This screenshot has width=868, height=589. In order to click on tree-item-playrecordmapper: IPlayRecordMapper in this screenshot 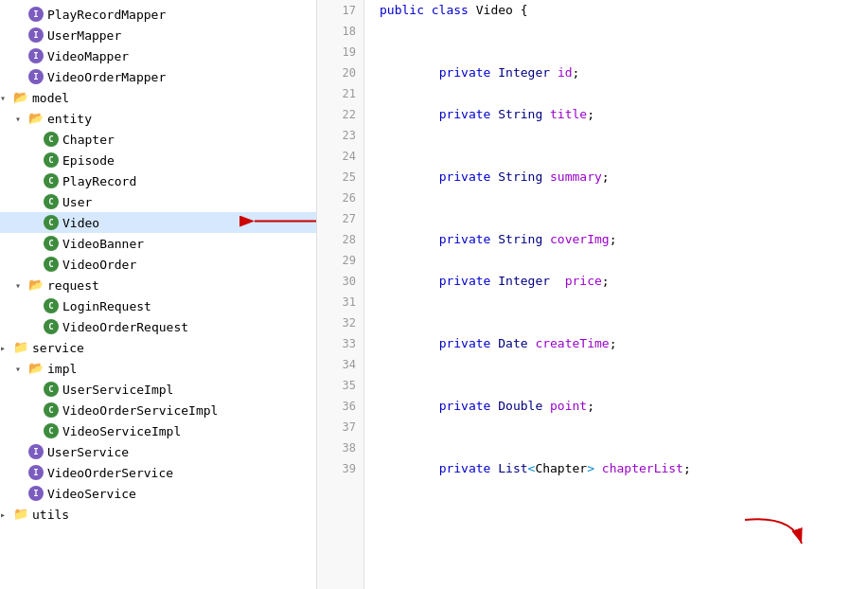, I will do `click(158, 14)`.